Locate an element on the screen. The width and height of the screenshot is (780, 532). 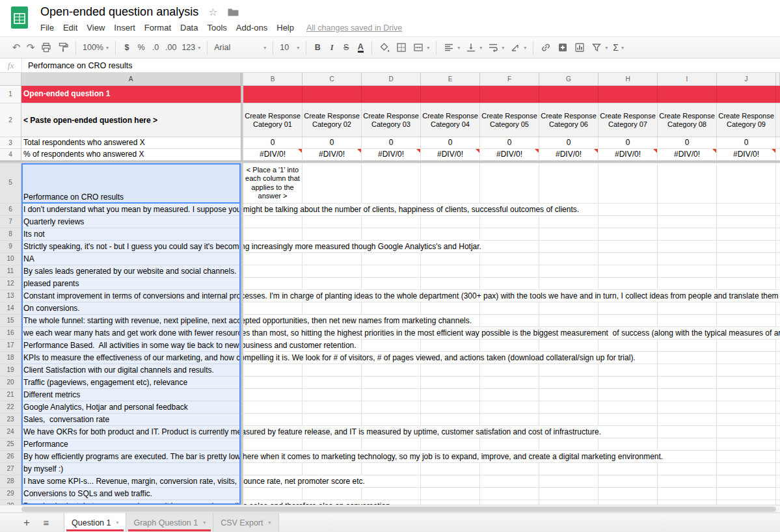
response-cell-a25: Performance is located at coordinates (131, 445).